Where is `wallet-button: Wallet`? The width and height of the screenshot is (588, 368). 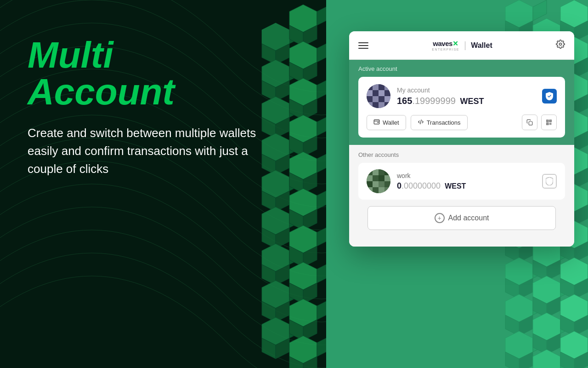 wallet-button: Wallet is located at coordinates (386, 122).